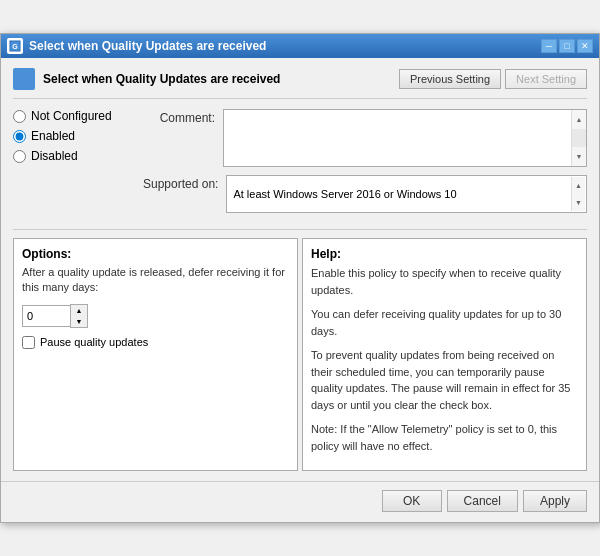 The image size is (600, 556). Describe the element at coordinates (585, 46) in the screenshot. I see `close-button: ✕` at that location.